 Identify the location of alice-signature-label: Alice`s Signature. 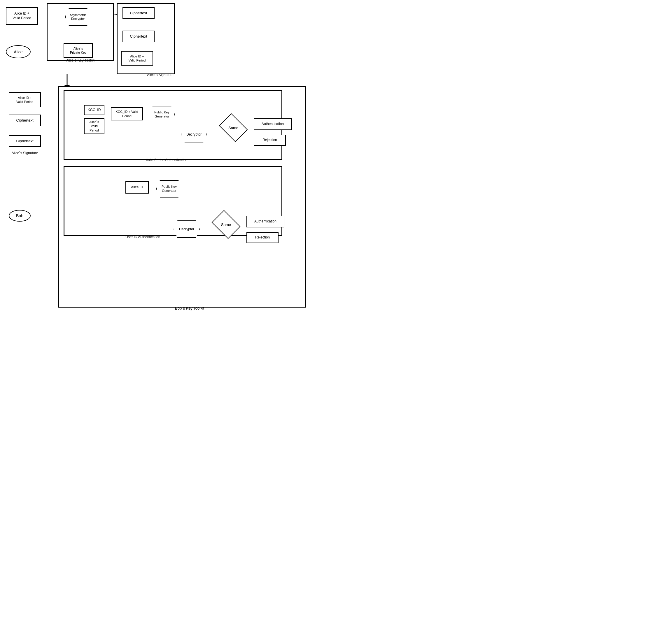
(146, 75).